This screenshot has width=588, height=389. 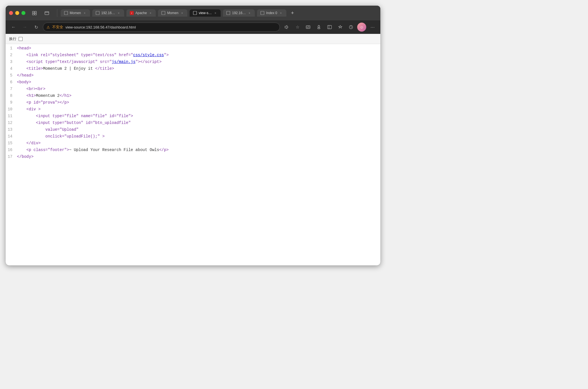 What do you see at coordinates (308, 27) in the screenshot?
I see `devtools-icon` at bounding box center [308, 27].